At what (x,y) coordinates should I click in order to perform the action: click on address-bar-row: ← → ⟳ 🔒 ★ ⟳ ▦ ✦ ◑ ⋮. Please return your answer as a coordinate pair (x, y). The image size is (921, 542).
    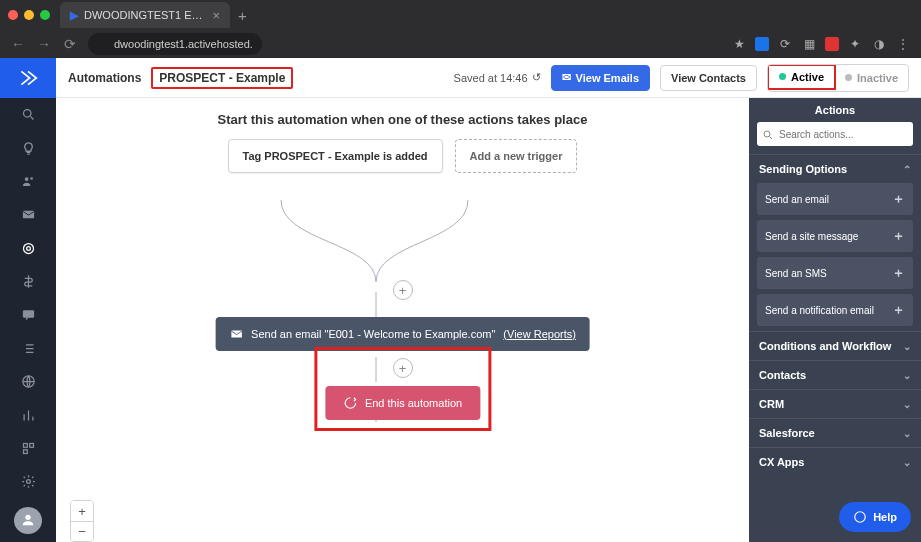
    Looking at the image, I should click on (460, 44).